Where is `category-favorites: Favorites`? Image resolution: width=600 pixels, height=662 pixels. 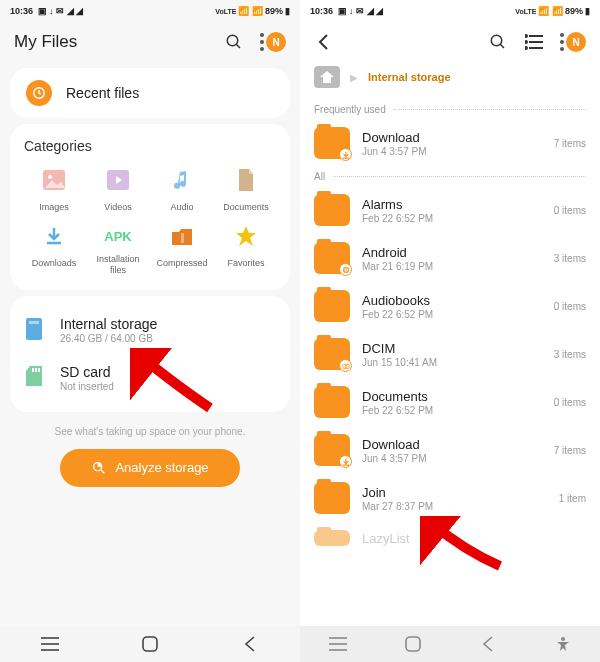
category-favorites: Favorites is located at coordinates (246, 250).